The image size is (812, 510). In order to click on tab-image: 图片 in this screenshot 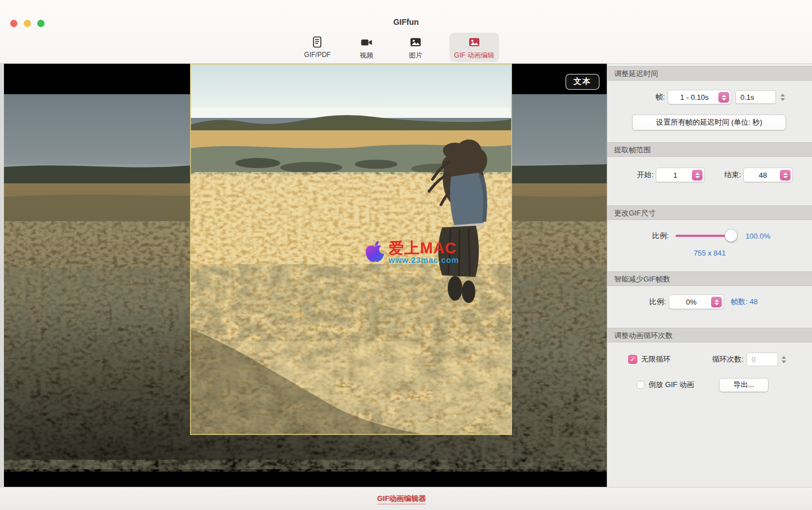, I will do `click(416, 47)`.